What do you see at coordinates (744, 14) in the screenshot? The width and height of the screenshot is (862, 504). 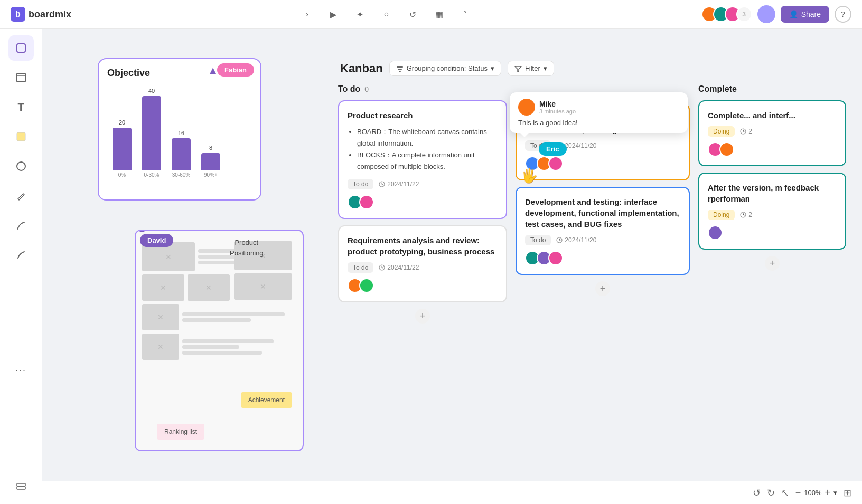 I see `collaborator-count: 3` at bounding box center [744, 14].